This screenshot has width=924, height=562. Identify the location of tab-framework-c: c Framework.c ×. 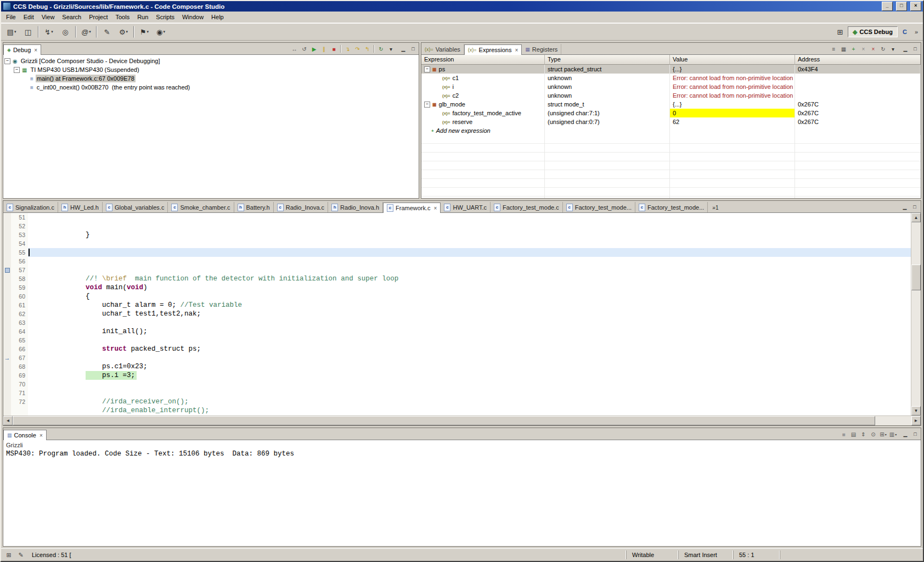
(412, 207).